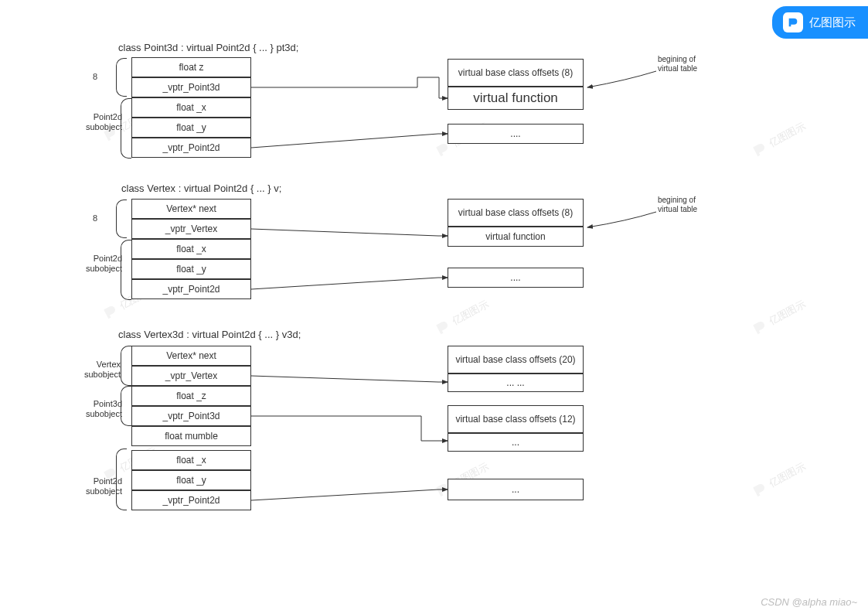 This screenshot has height=614, width=868. Describe the element at coordinates (209, 48) in the screenshot. I see `point3d-title: class Point3d : virtual Point2d { ... } …` at that location.